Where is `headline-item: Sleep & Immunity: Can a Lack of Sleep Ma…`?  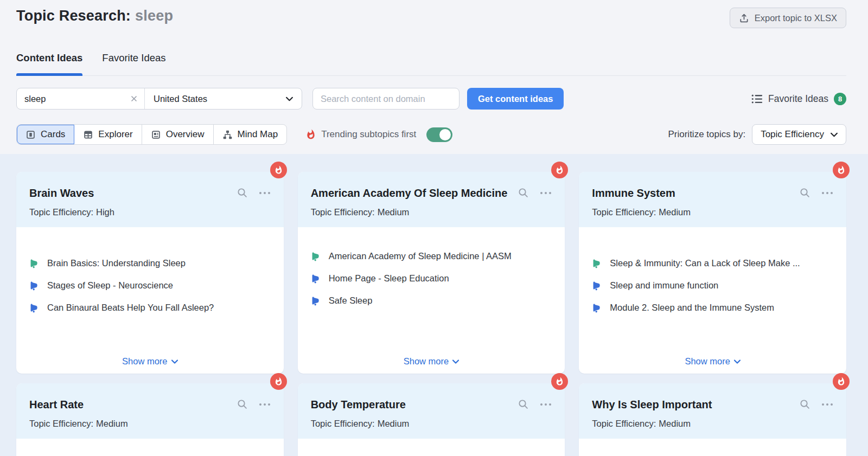
headline-item: Sleep & Immunity: Can a Lack of Sleep Ma… is located at coordinates (713, 264).